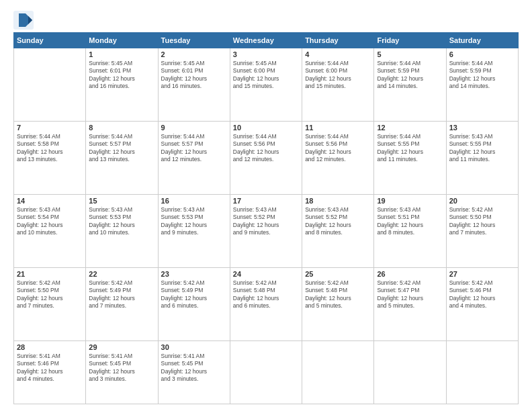 The width and height of the screenshot is (532, 411). I want to click on weekday-wednesday: Wednesday, so click(266, 40).